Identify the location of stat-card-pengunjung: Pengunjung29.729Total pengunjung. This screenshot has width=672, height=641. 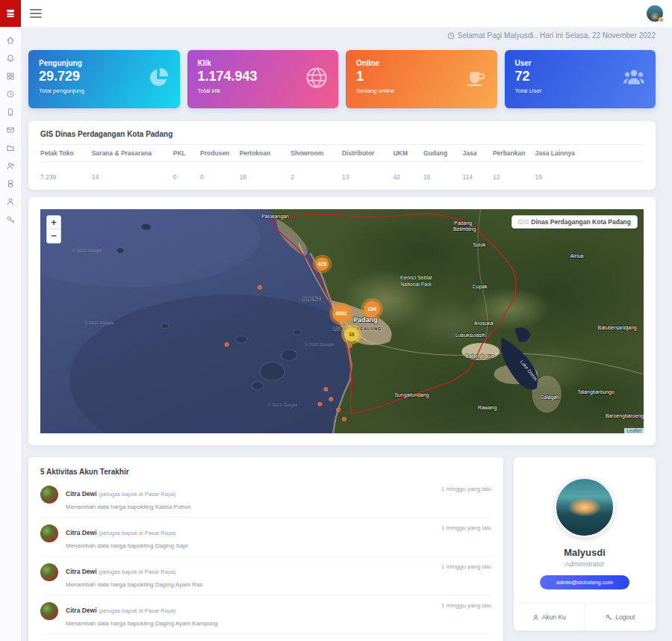
(105, 79).